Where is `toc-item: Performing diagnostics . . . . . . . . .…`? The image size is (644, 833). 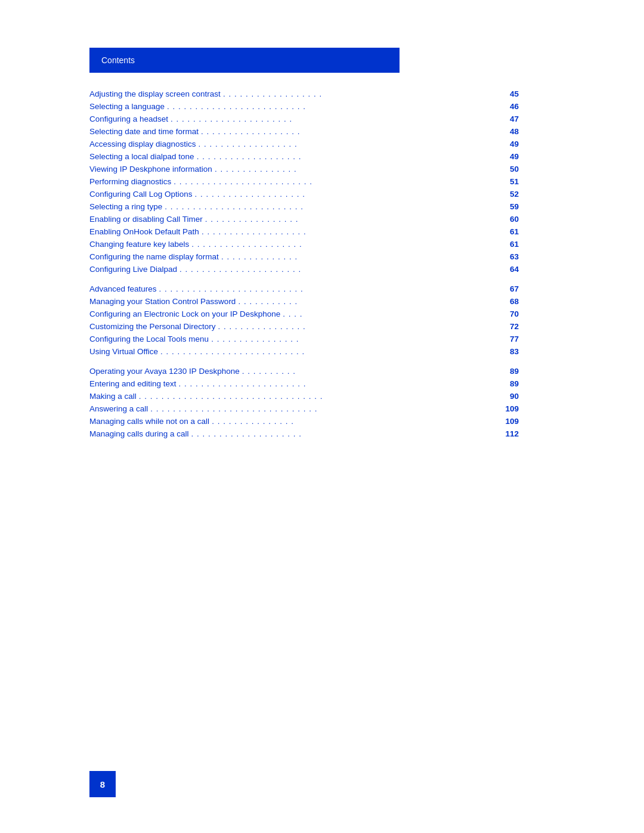 toc-item: Performing diagnostics . . . . . . . . .… is located at coordinates (304, 181).